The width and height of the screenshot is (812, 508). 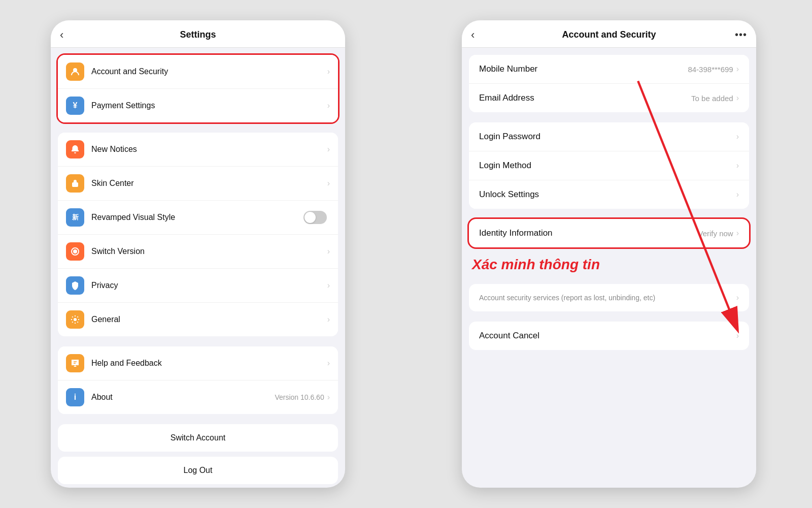 I want to click on login-password-label: Login Password, so click(x=608, y=137).